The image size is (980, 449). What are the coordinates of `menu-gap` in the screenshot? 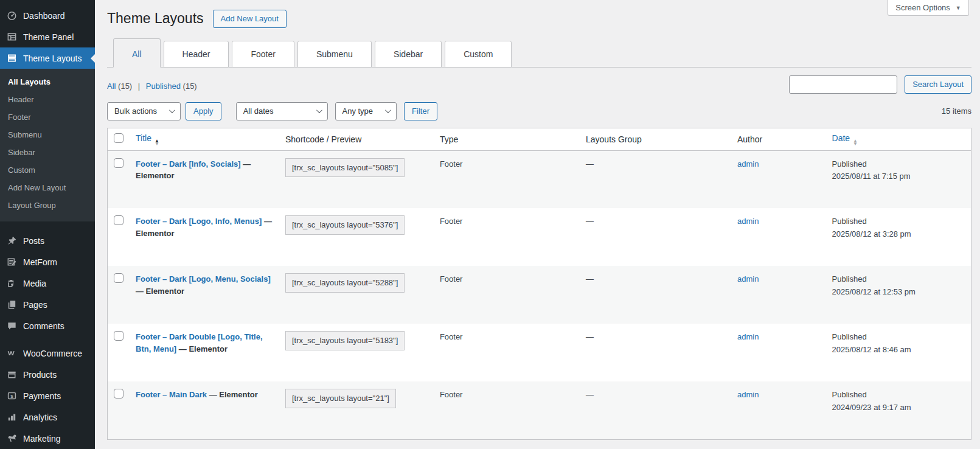 It's located at (47, 226).